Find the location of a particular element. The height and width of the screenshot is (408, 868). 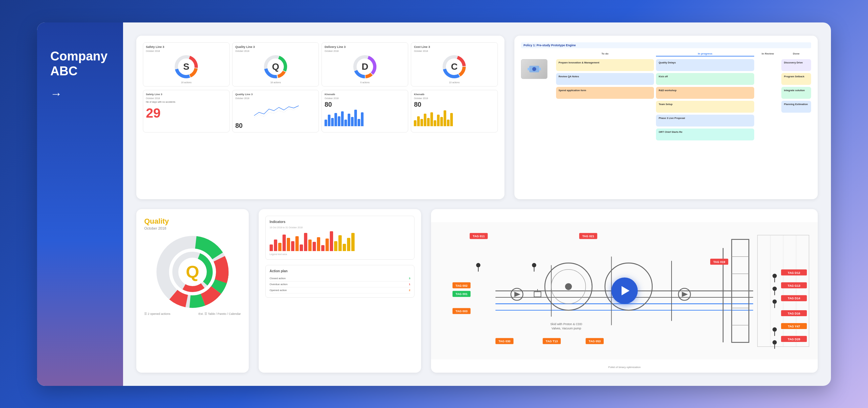

action-plan-section: Action plan Closed action 3 Overdue acti… is located at coordinates (340, 281).